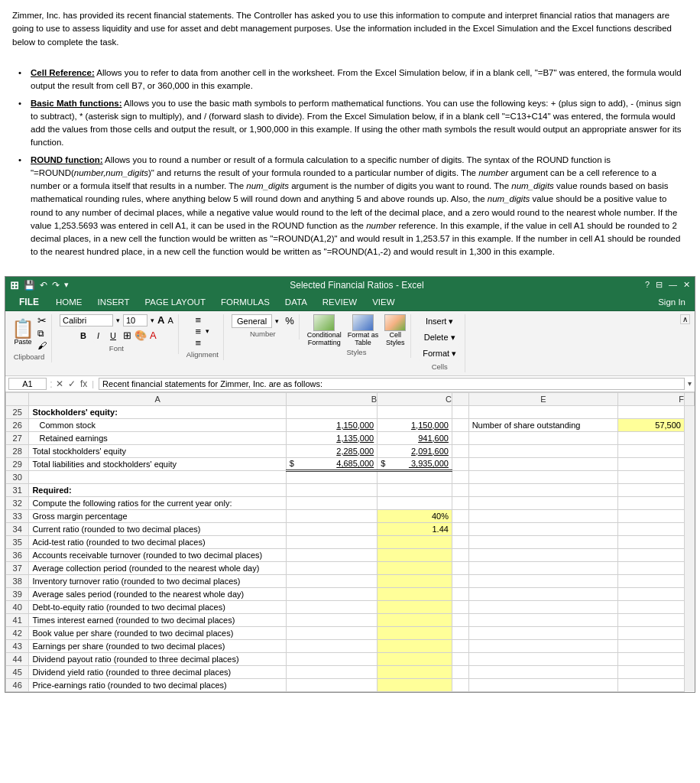 The width and height of the screenshot is (700, 783). I want to click on cell-a26: Common stock, so click(157, 425).